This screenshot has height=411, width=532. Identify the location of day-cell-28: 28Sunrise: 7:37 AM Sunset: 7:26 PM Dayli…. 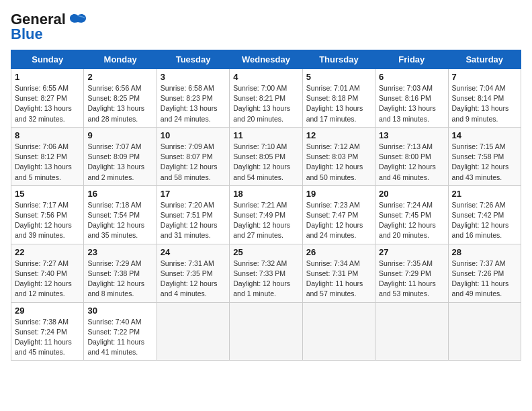
(484, 273).